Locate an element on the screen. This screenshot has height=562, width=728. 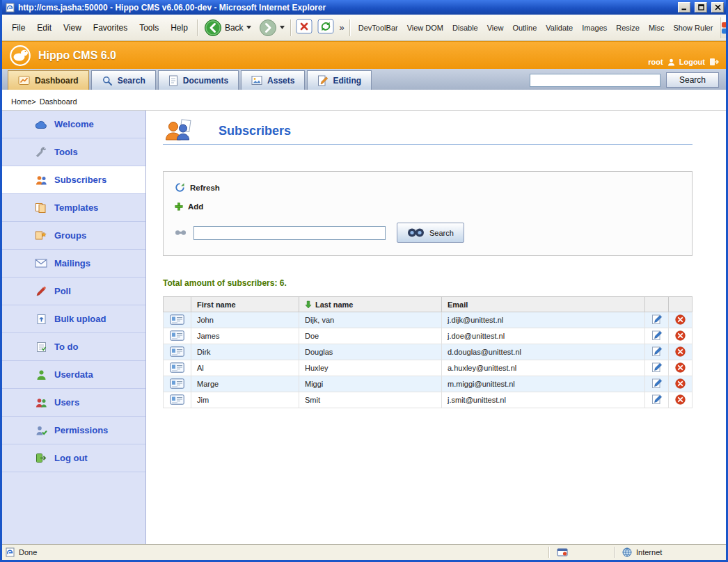
menu-favorites: Favorites is located at coordinates (110, 28).